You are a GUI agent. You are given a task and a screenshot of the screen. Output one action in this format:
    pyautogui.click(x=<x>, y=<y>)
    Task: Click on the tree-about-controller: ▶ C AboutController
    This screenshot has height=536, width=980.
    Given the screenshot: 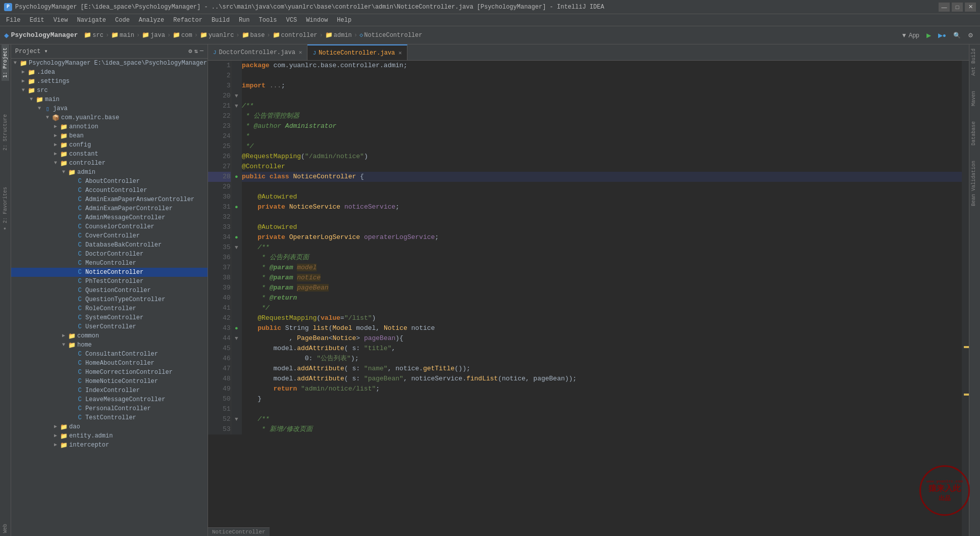 What is the action you would take?
    pyautogui.click(x=109, y=181)
    